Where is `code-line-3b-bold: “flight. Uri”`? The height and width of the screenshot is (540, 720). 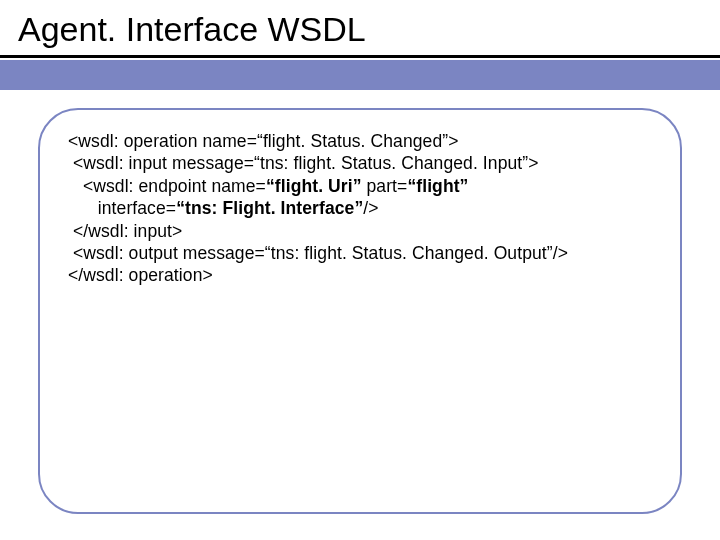
code-line-3b-bold: “flight. Uri” is located at coordinates (314, 186).